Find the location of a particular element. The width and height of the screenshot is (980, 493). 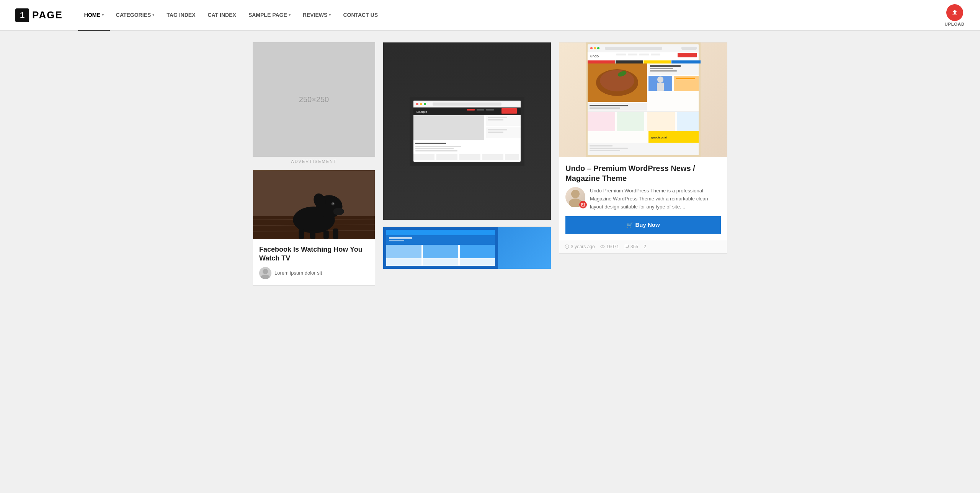

upload-label: UPLOAD is located at coordinates (955, 24).